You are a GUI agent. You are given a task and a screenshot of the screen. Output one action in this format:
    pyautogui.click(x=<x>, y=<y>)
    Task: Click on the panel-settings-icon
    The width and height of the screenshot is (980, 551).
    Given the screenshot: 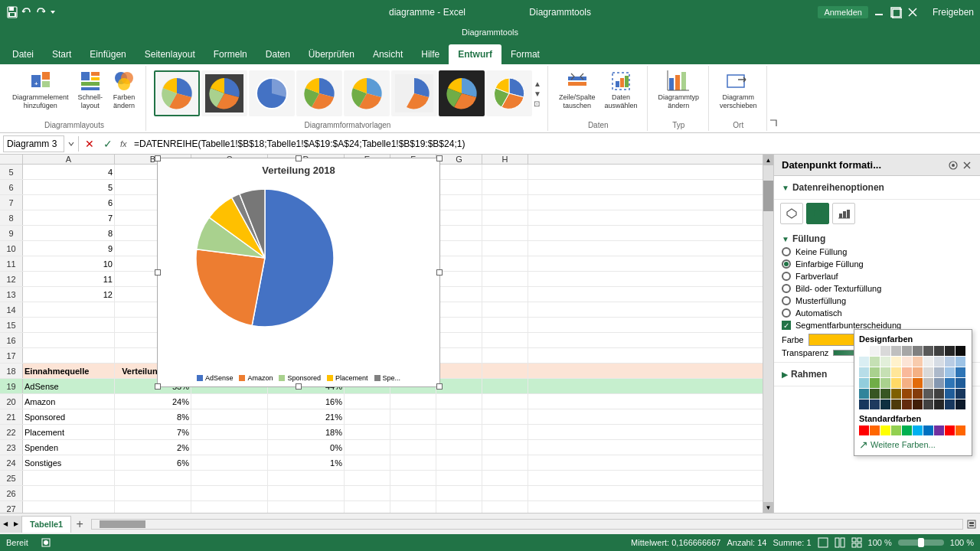 What is the action you would take?
    pyautogui.click(x=953, y=165)
    